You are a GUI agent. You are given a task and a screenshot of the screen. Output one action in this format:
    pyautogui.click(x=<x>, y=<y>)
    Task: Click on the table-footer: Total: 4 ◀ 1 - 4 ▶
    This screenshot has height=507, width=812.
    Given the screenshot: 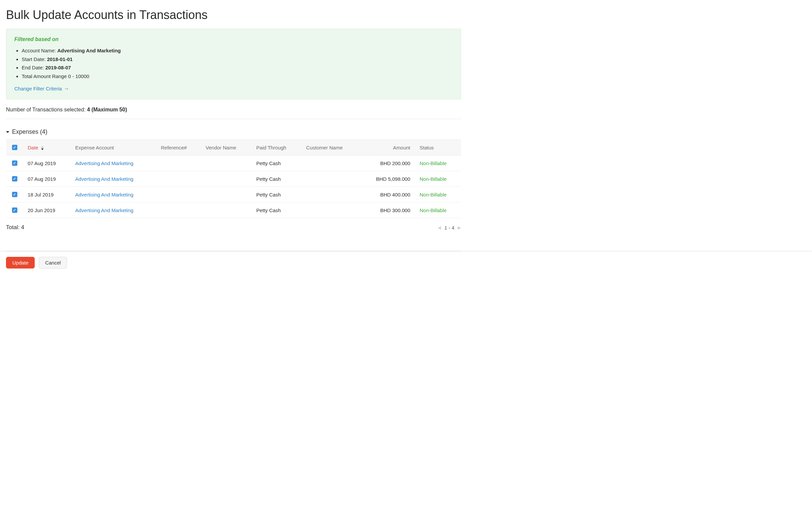 What is the action you would take?
    pyautogui.click(x=233, y=227)
    